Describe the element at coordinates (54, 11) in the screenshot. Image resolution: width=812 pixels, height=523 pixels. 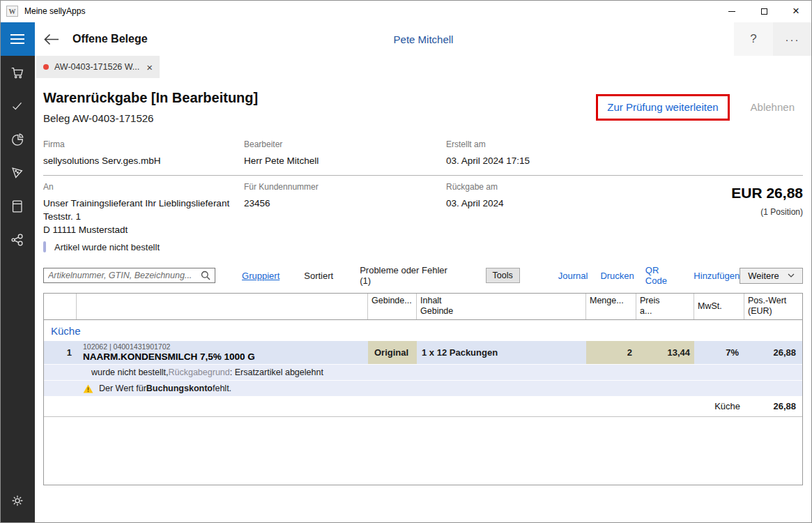
I see `window-title: Meine sellyApps` at that location.